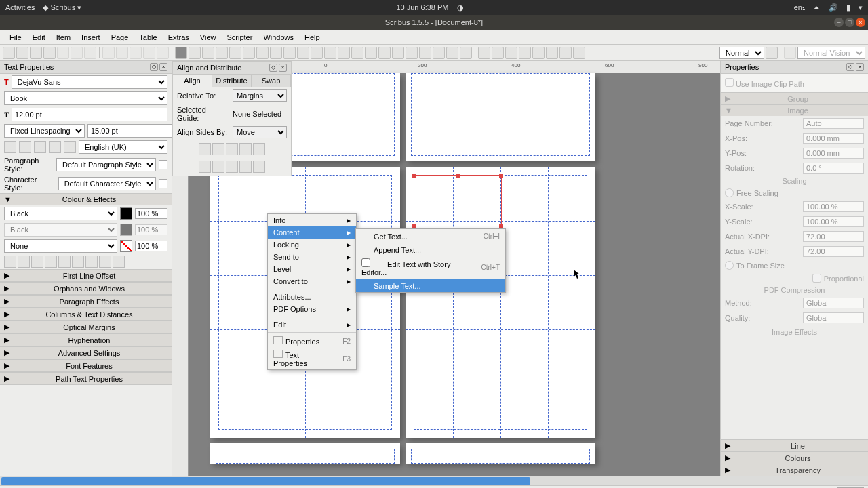 The image size is (868, 488). What do you see at coordinates (245, 149) in the screenshot?
I see `align-h4` at bounding box center [245, 149].